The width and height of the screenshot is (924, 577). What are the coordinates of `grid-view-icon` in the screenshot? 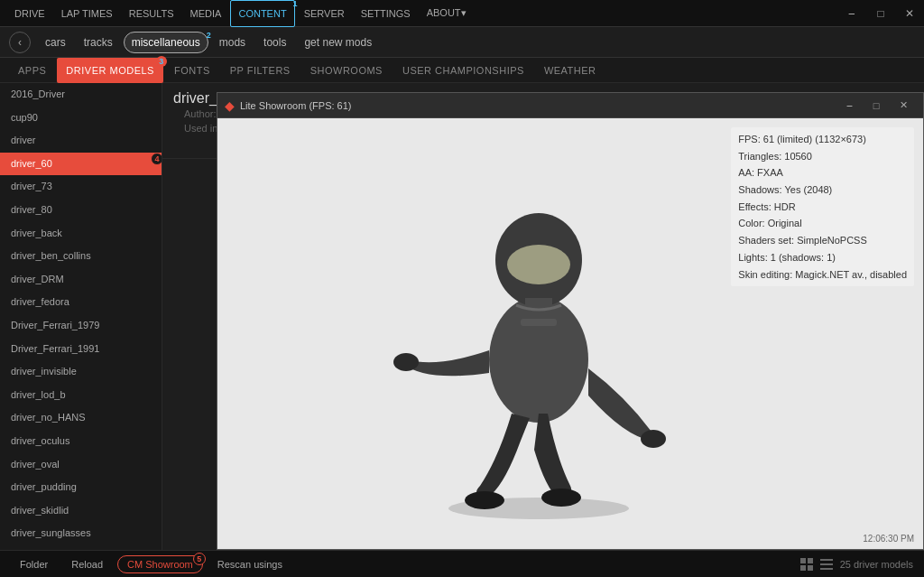 It's located at (807, 564).